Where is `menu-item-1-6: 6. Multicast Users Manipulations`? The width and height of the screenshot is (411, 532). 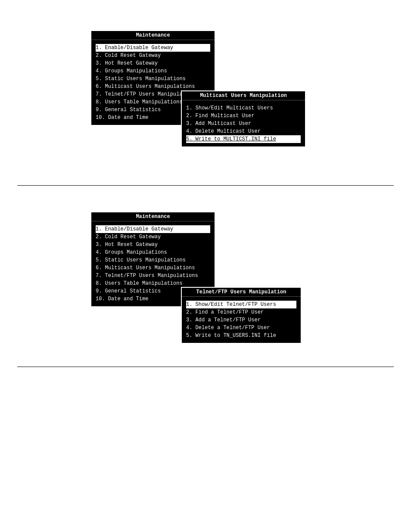
menu-item-1-6: 6. Multicast Users Manipulations is located at coordinates (153, 87).